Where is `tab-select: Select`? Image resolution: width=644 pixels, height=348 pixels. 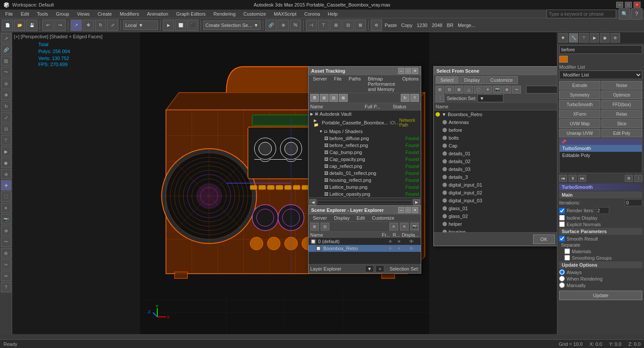 tab-select: Select is located at coordinates (447, 80).